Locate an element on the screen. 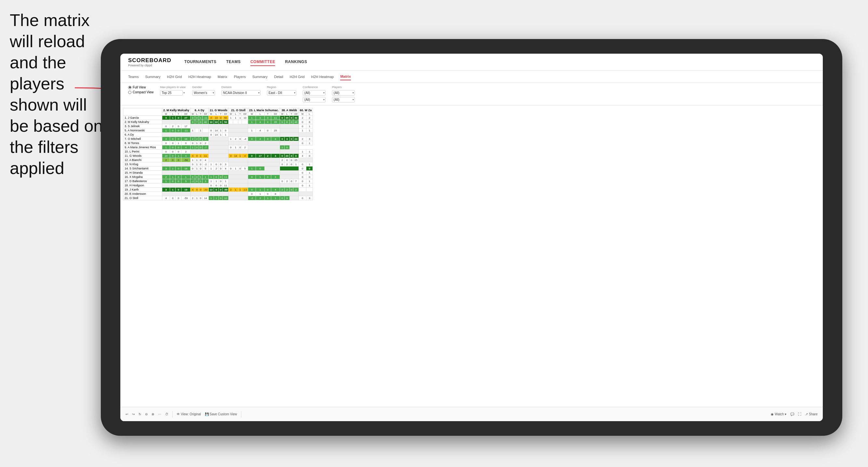 Image resolution: width=868 pixels, height=467 pixels. row-header: 17. D Ballesteros is located at coordinates (143, 181).